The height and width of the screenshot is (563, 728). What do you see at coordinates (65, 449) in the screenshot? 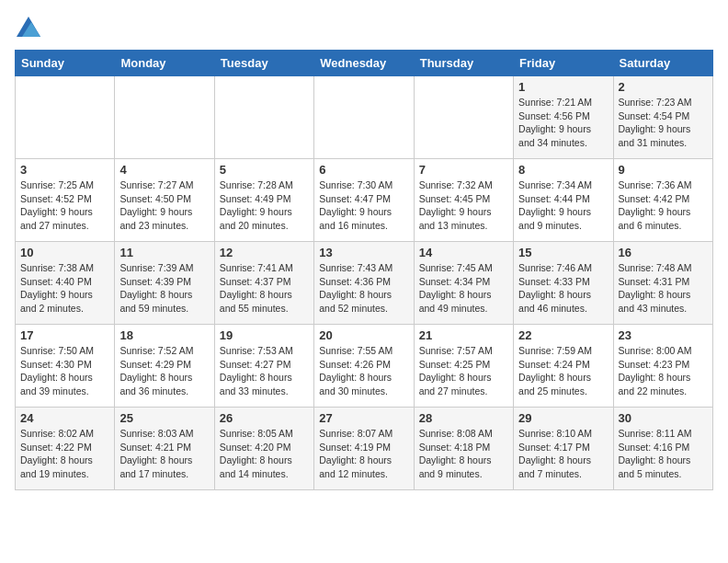
I see `calendar-cell: 24Sunrise: 8:02 AM Sunset: 4:22 PM Dayli…` at bounding box center [65, 449].